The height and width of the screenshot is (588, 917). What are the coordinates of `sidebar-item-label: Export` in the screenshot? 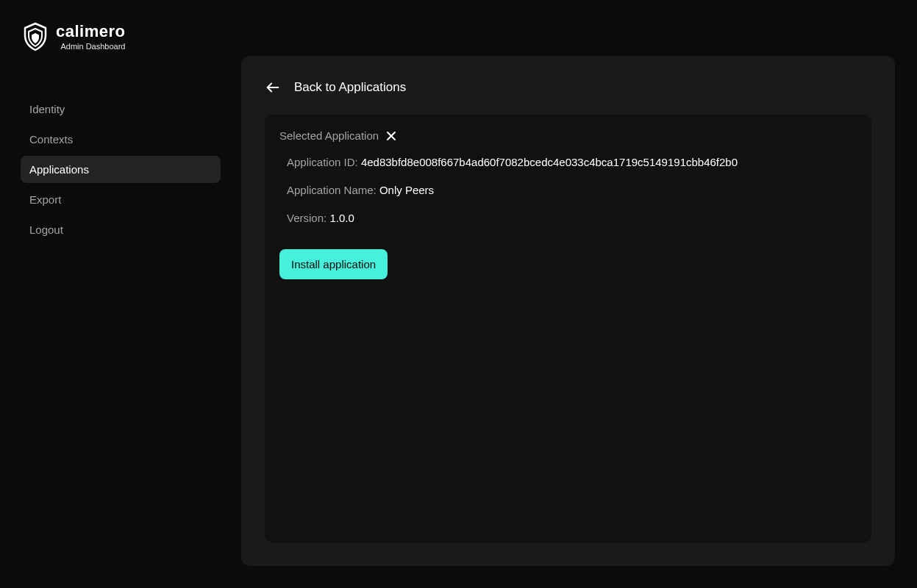 It's located at (46, 200).